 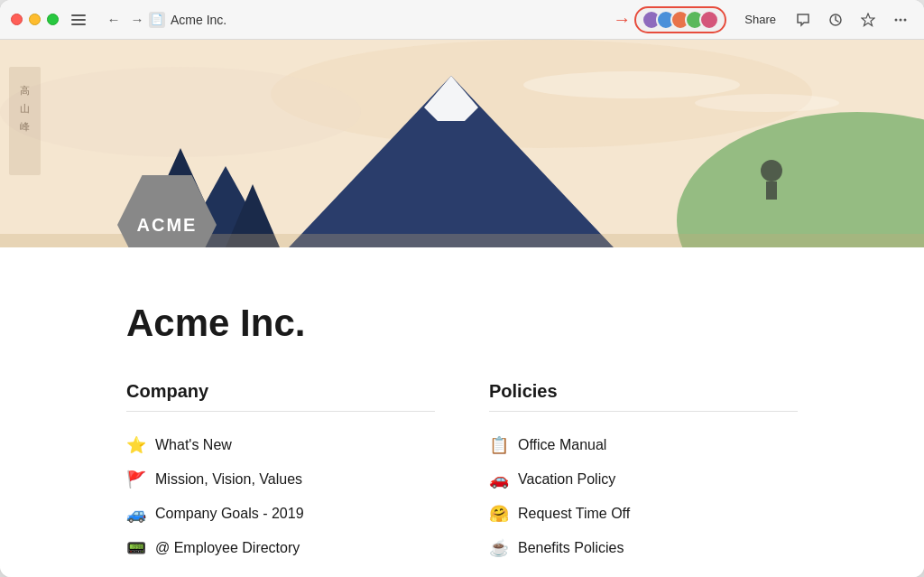 What do you see at coordinates (83, 20) in the screenshot?
I see `sidebar-toggle-button` at bounding box center [83, 20].